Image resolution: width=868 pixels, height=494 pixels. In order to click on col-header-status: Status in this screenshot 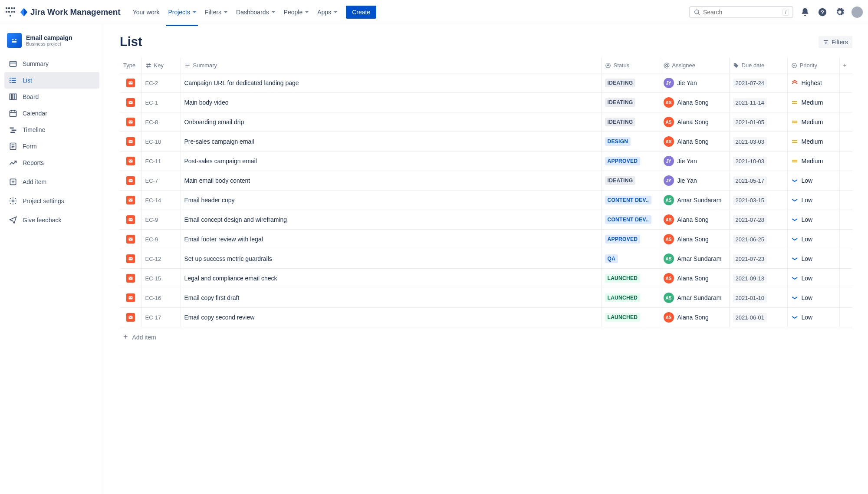, I will do `click(630, 66)`.